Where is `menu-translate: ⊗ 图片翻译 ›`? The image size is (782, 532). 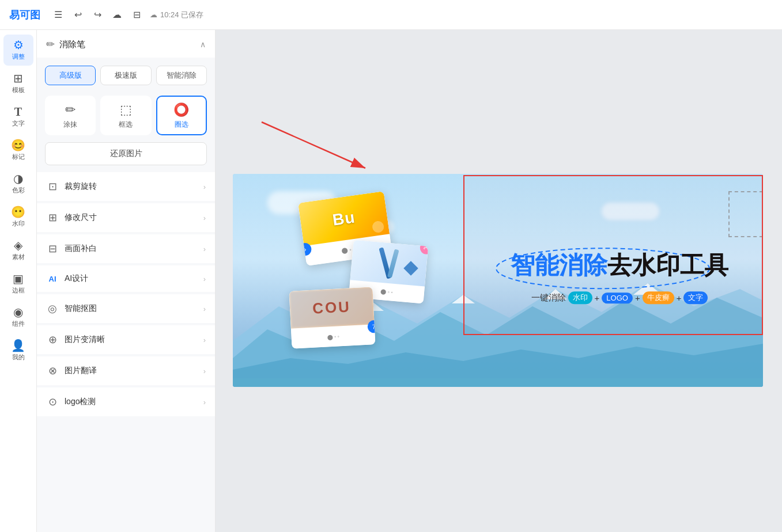
menu-translate: ⊗ 图片翻译 › is located at coordinates (126, 371).